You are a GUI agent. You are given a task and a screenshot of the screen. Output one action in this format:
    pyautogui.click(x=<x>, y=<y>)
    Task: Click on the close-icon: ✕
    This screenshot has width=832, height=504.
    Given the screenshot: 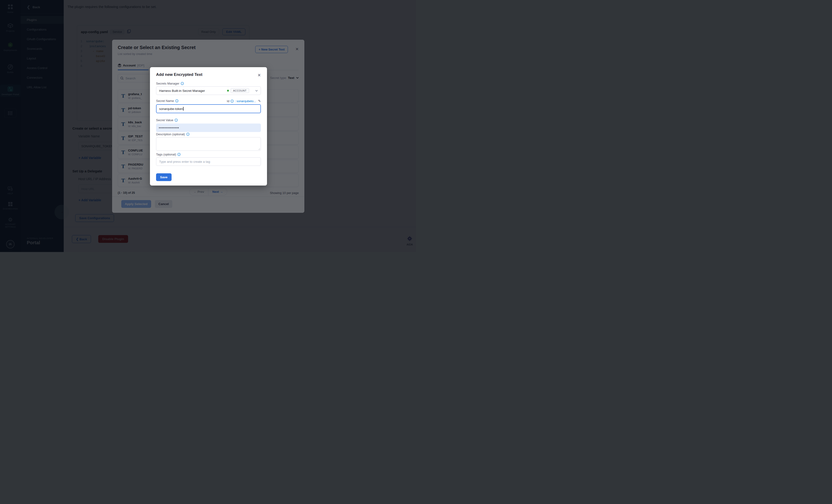 What is the action you would take?
    pyautogui.click(x=259, y=75)
    